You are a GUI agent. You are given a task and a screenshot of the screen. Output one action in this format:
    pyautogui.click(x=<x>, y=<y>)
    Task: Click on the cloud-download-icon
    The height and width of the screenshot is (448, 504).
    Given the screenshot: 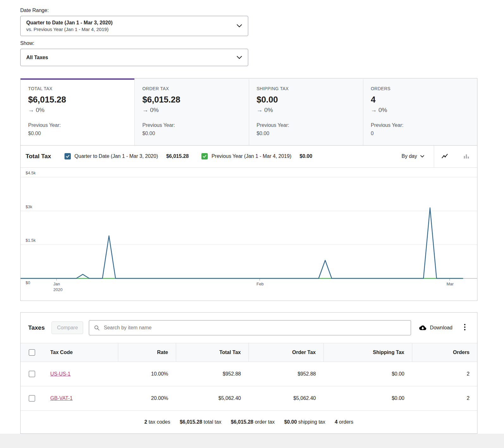 What is the action you would take?
    pyautogui.click(x=423, y=328)
    